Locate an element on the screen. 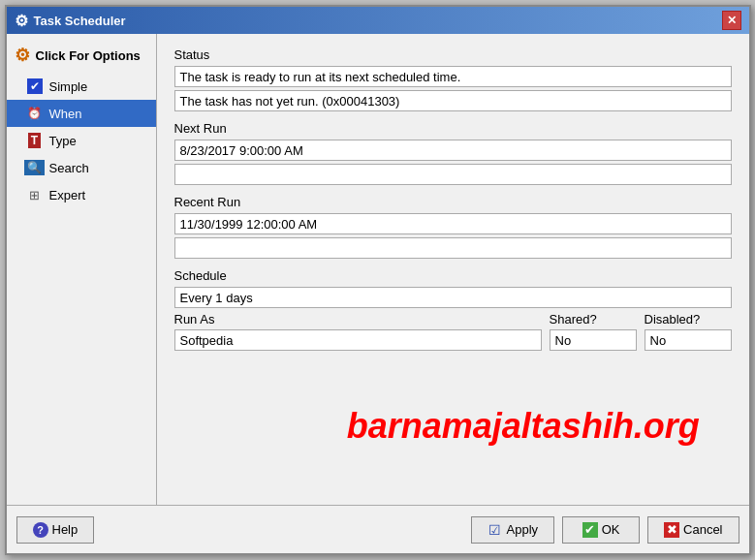 The height and width of the screenshot is (560, 755). footer: ? Help ☑ Apply ✔ OK ✖ Cancel is located at coordinates (378, 529).